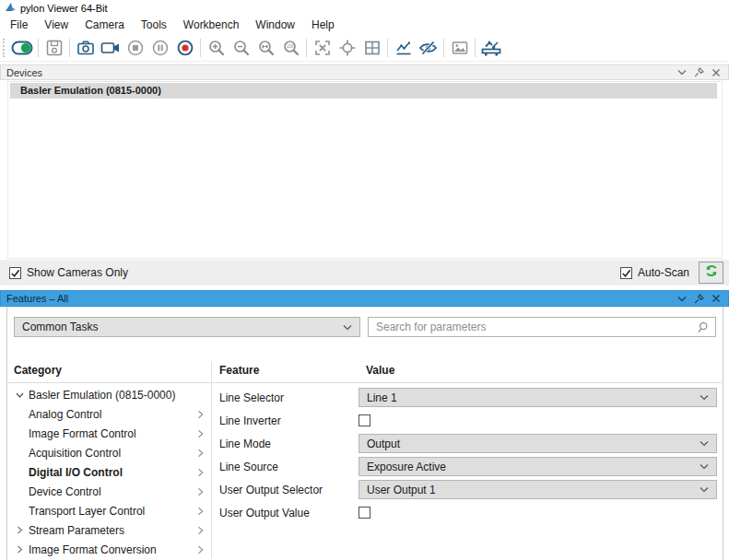  Describe the element at coordinates (109, 453) in the screenshot. I see `category-tree-item: Acquisition Control` at that location.